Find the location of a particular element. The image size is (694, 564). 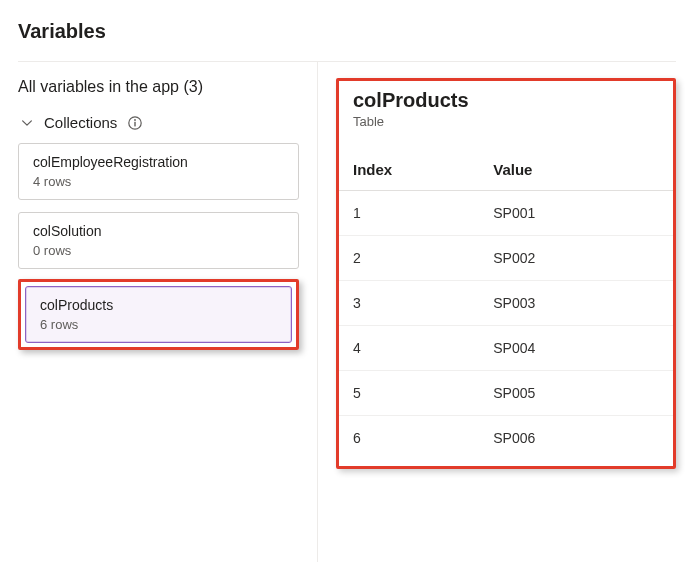

detail-type-label: Table is located at coordinates (506, 132).